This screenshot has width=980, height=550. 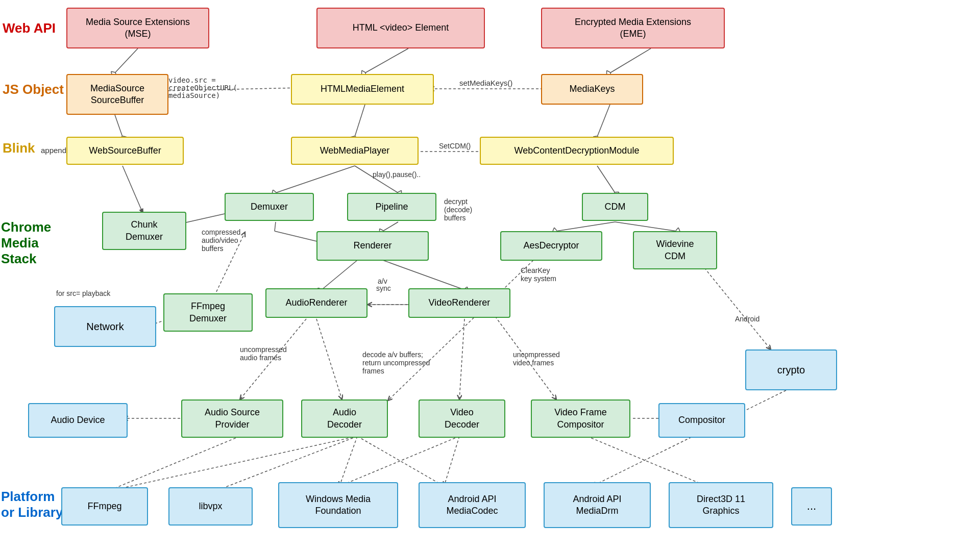 I want to click on box-android-mediacodec: Android APIMediaCodec, so click(x=472, y=505).